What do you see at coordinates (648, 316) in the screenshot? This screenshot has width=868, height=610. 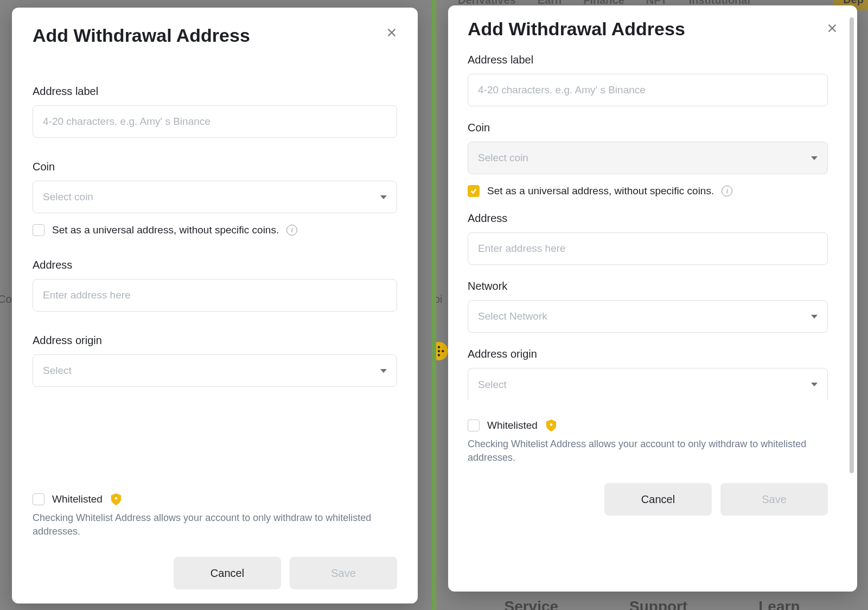 I see `network-select: Select Network` at bounding box center [648, 316].